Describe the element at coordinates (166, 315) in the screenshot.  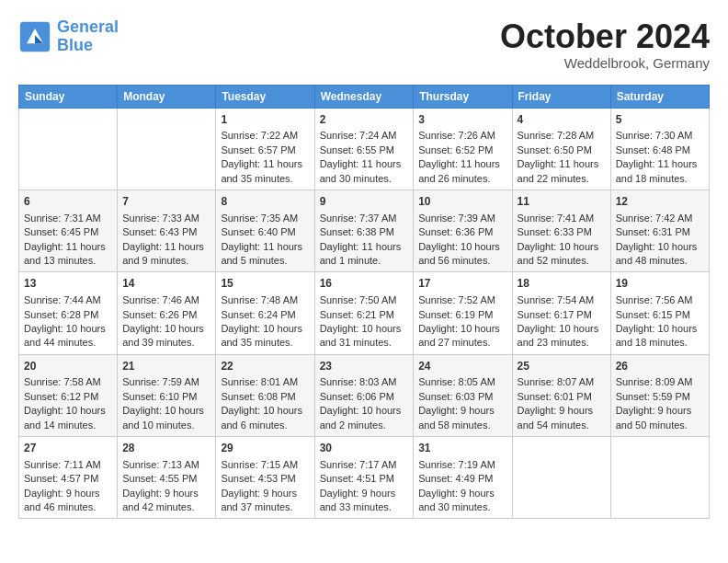
I see `cell-text: Sunset: 6:26 PM` at that location.